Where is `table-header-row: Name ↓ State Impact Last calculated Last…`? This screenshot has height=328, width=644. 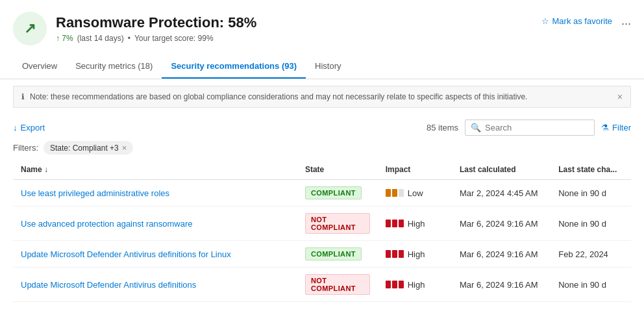
table-header-row: Name ↓ State Impact Last calculated Last… is located at coordinates (322, 170).